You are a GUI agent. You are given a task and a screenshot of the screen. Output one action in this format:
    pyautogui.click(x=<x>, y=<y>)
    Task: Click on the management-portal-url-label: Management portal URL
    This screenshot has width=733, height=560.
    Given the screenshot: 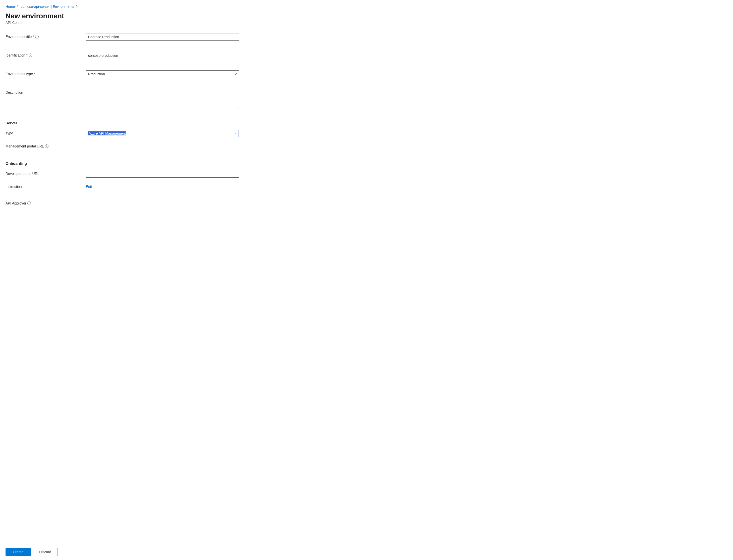 What is the action you would take?
    pyautogui.click(x=25, y=146)
    